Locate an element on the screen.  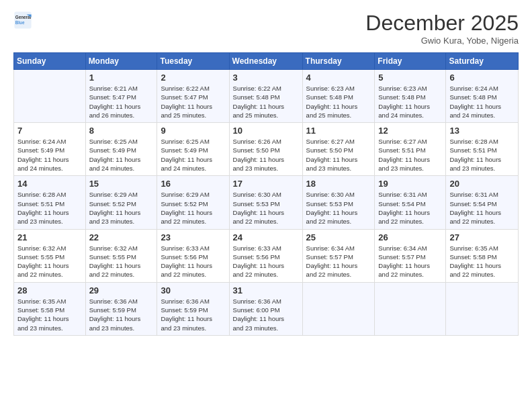
calendar-cell: 22Sunrise: 6:32 AM Sunset: 5:55 PM Dayli… is located at coordinates (121, 255).